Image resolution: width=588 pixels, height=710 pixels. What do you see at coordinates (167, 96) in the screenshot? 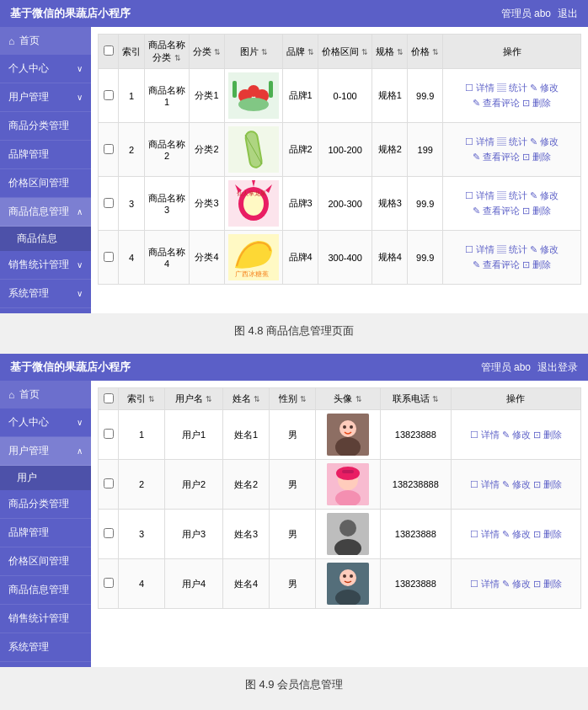
I see `td-name: 商品名称1` at bounding box center [167, 96].